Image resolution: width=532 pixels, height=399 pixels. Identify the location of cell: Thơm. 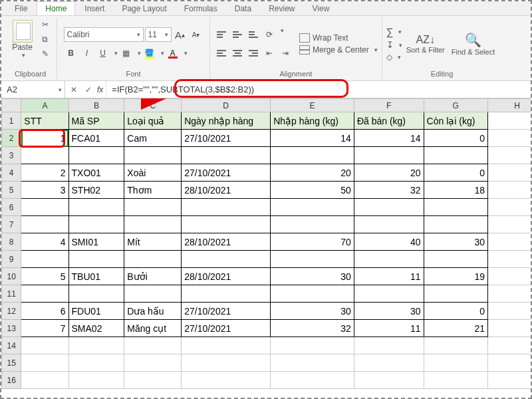
(153, 190).